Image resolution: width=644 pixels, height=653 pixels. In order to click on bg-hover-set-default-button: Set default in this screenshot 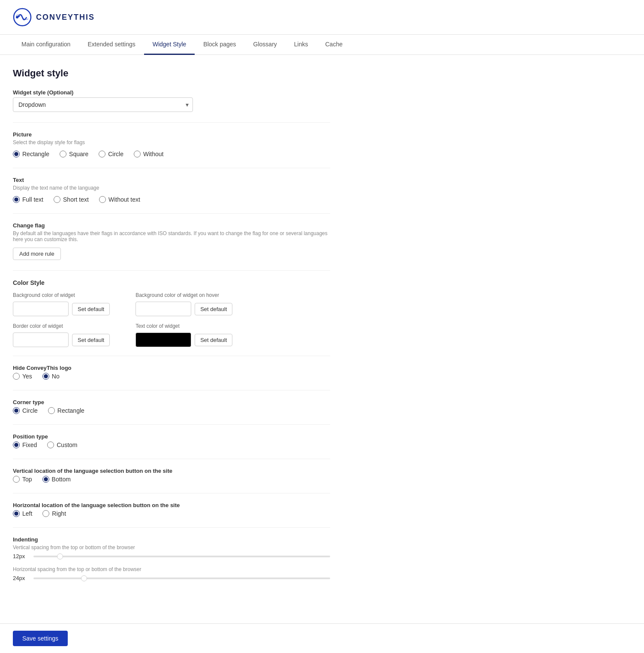, I will do `click(214, 309)`.